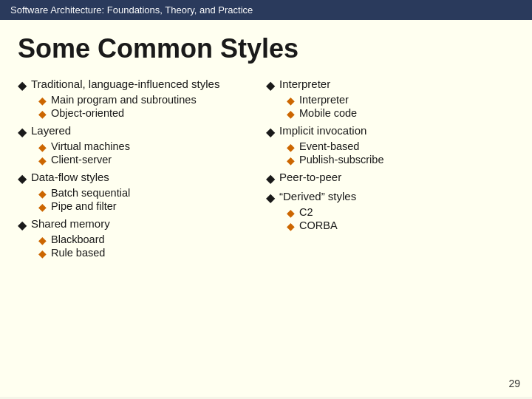 The image size is (532, 399). I want to click on sub-bullet-label: Pipe and filter, so click(84, 206).